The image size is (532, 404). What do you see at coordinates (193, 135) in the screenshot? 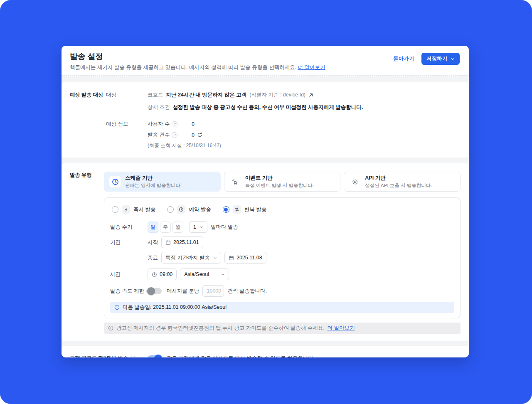
I see `send-count-value: 0` at bounding box center [193, 135].